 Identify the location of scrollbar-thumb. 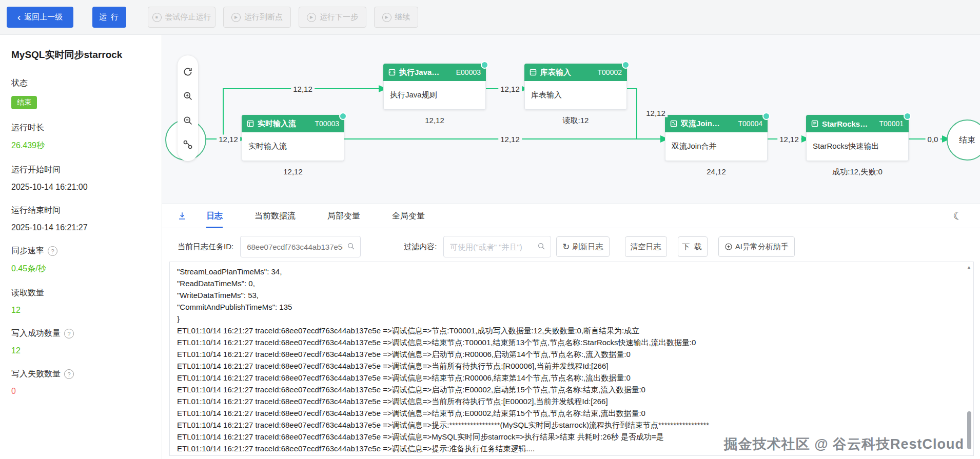
(969, 430).